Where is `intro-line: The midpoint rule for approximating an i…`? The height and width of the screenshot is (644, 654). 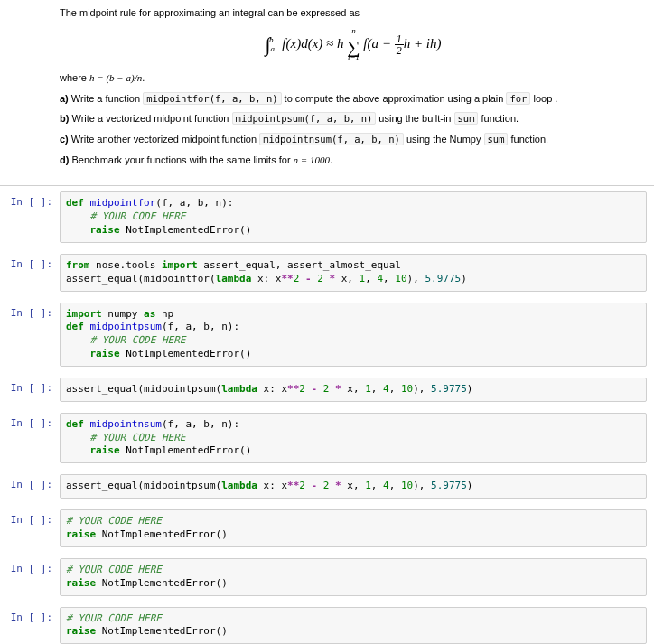
intro-line: The midpoint rule for approximating an i… is located at coordinates (353, 13).